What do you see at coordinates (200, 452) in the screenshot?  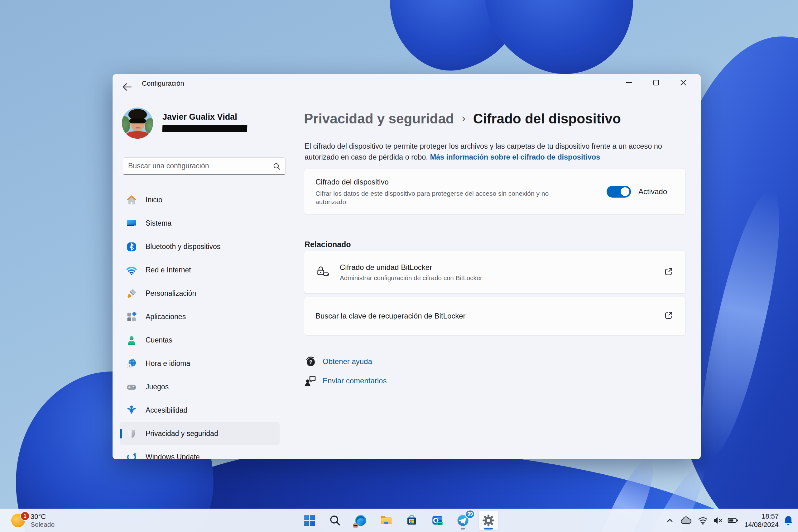 I see `sidebar-item-windows-update: Windows Update` at bounding box center [200, 452].